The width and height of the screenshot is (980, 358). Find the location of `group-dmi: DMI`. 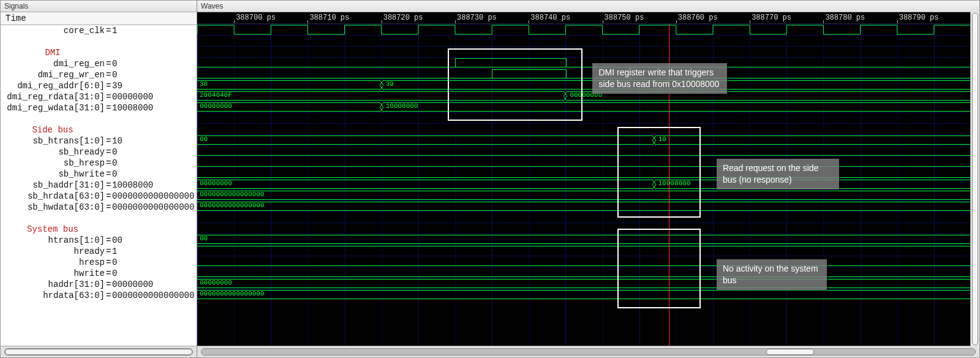

group-dmi: DMI is located at coordinates (53, 53).